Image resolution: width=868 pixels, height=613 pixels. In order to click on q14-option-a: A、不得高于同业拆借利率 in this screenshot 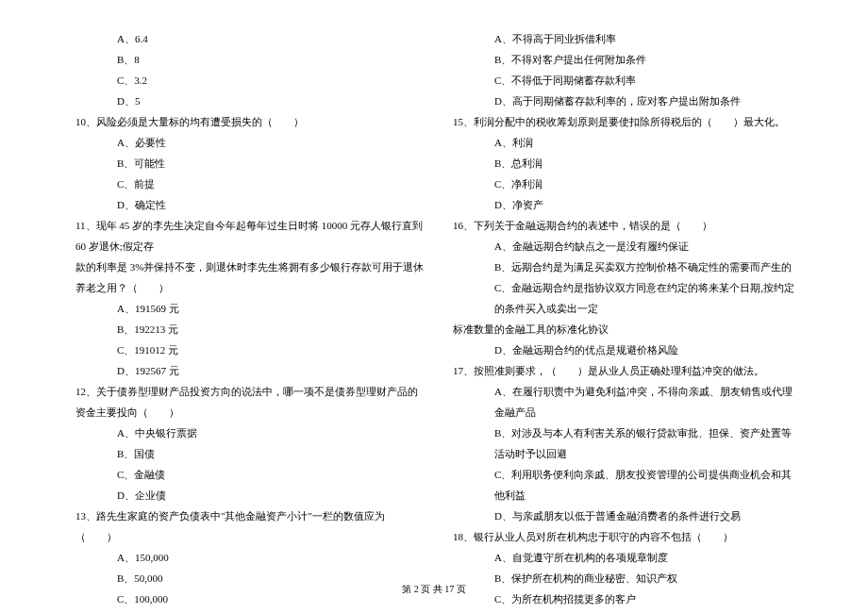, I will do `click(627, 39)`.